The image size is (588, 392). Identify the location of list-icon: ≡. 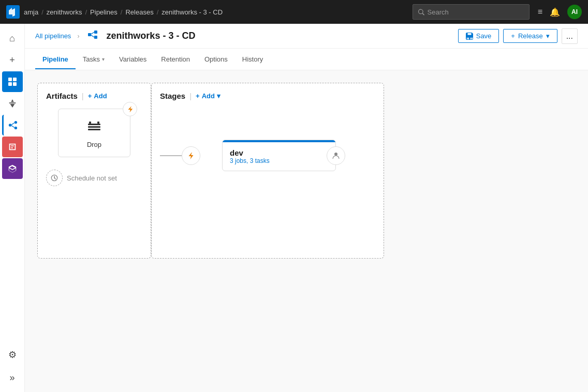
(540, 12).